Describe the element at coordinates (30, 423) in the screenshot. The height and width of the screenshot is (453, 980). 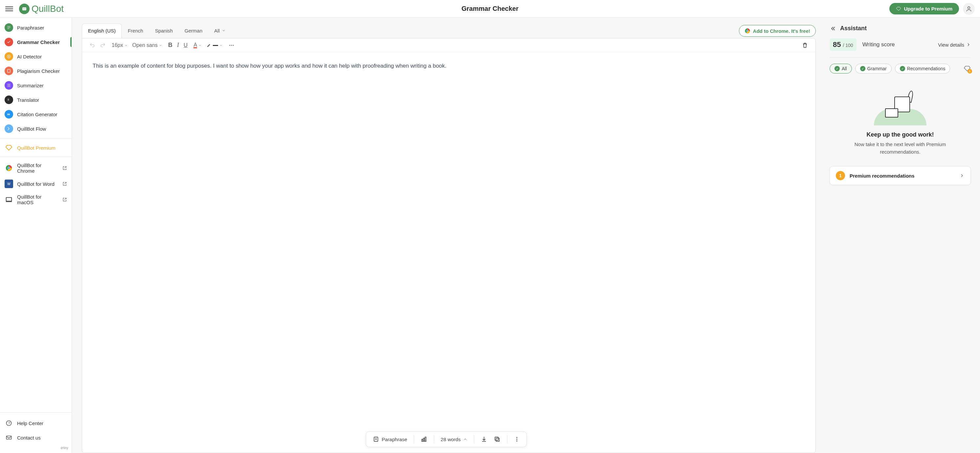
I see `sidebar-item-label: Help Center` at that location.